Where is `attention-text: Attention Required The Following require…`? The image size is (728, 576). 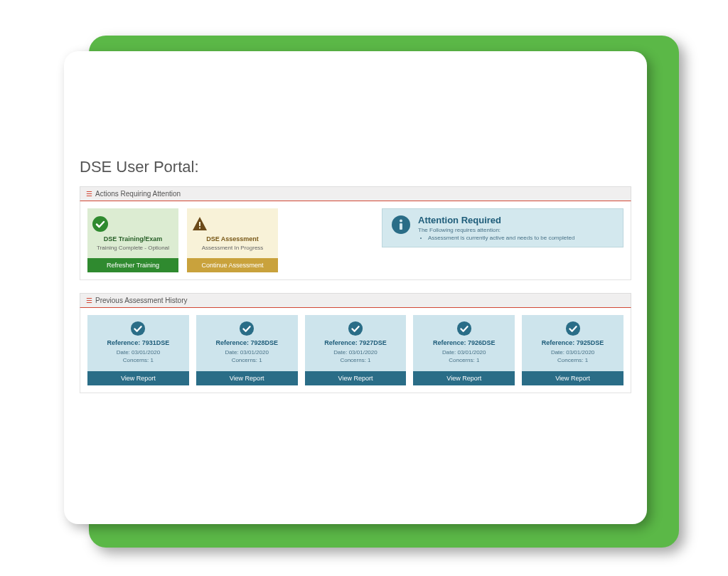 attention-text: Attention Required The Following require… is located at coordinates (496, 228).